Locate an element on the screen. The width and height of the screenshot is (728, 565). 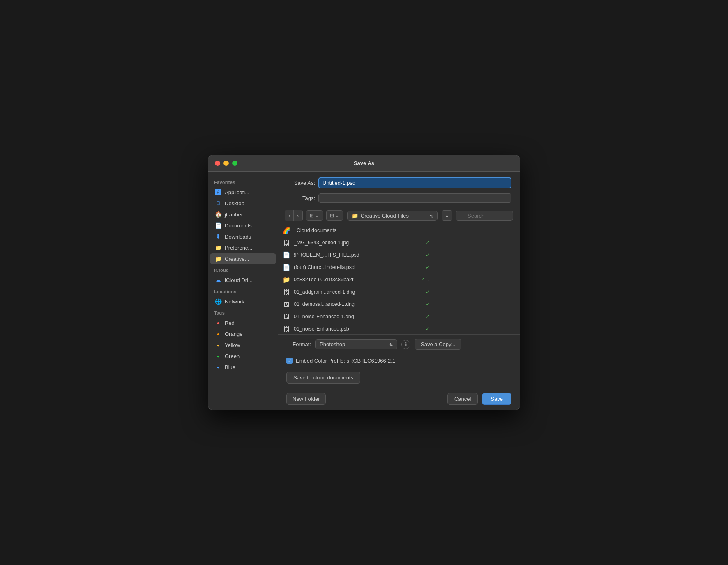
sidebar-item-icloud: ☁ iCloud Dri... is located at coordinates (243, 280).